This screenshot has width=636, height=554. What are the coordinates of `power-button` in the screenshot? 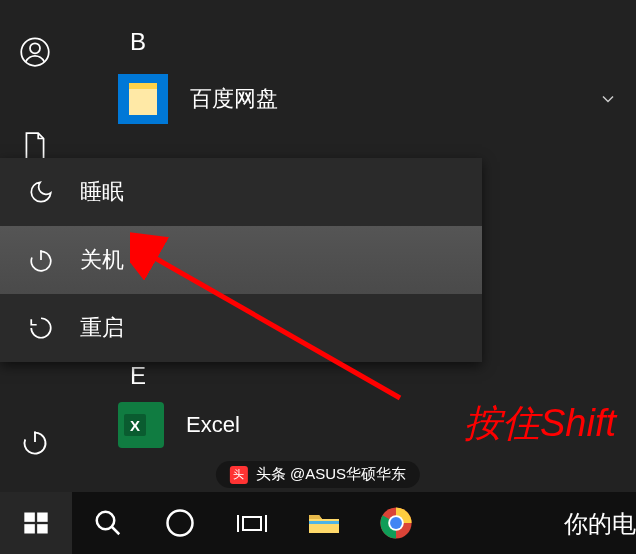 It's located at (35, 442).